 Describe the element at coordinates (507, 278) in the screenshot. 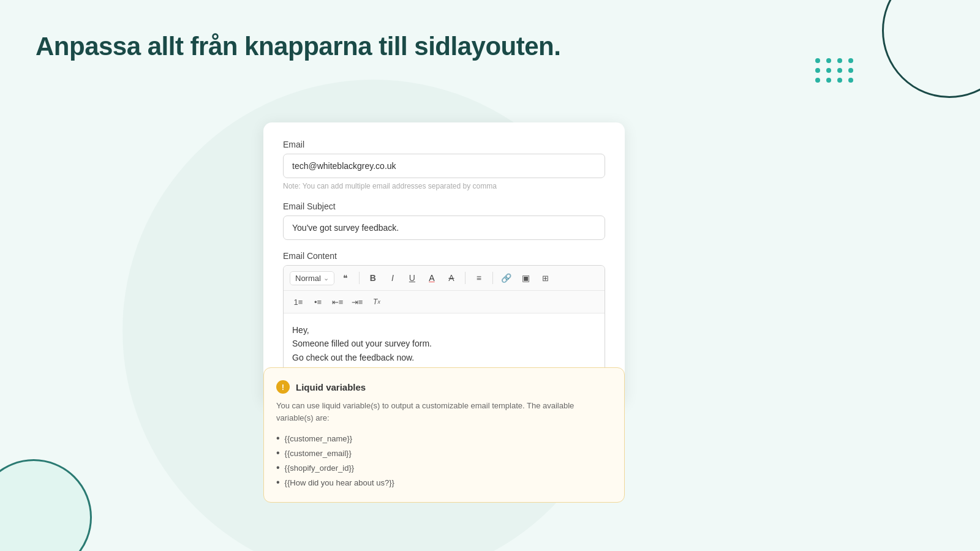

I see `link-button: 🔗` at that location.